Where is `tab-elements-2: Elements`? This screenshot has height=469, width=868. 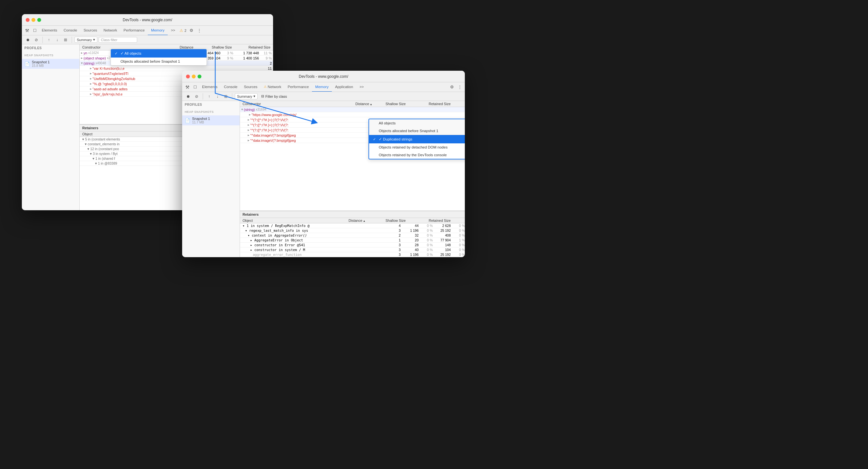
tab-elements-2: Elements is located at coordinates (210, 87).